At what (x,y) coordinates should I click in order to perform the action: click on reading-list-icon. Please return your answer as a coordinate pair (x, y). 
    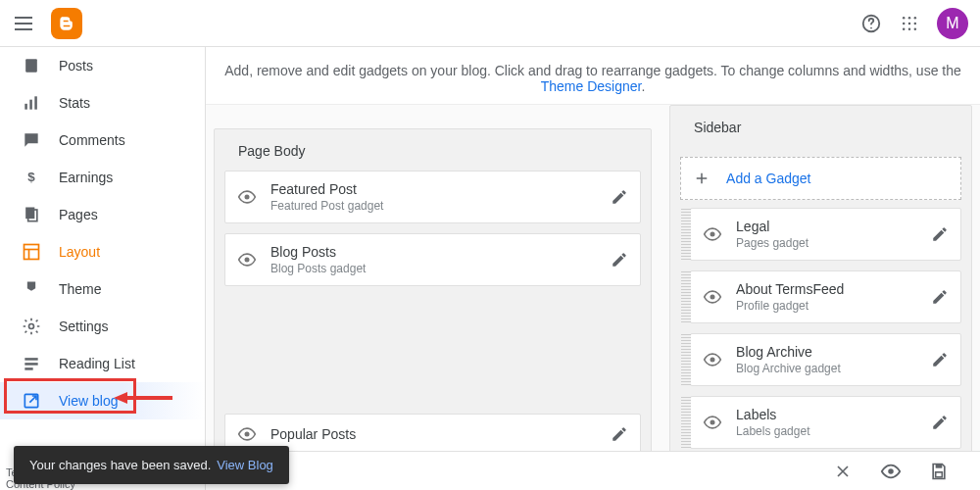
    Looking at the image, I should click on (31, 364).